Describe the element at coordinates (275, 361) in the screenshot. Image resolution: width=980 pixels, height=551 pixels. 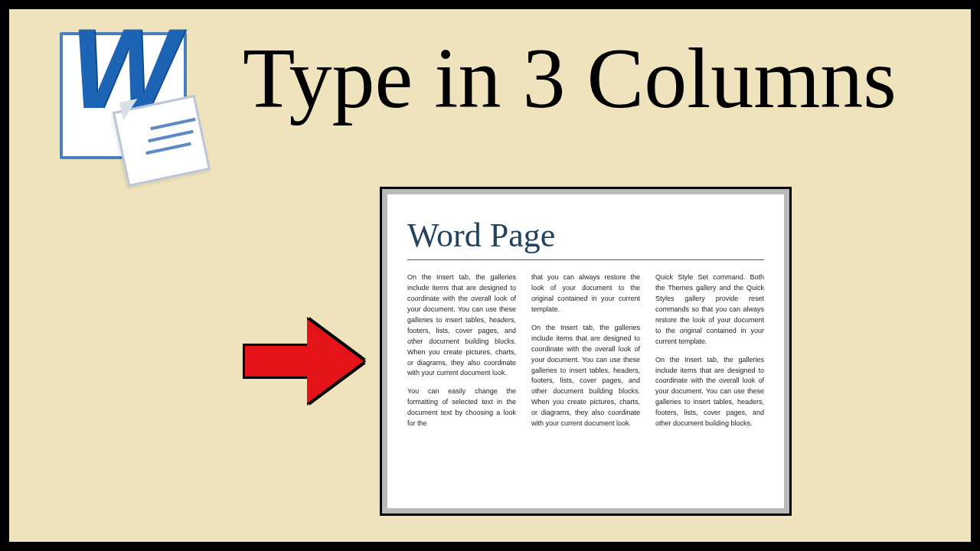
I see `arrow-shaft` at that location.